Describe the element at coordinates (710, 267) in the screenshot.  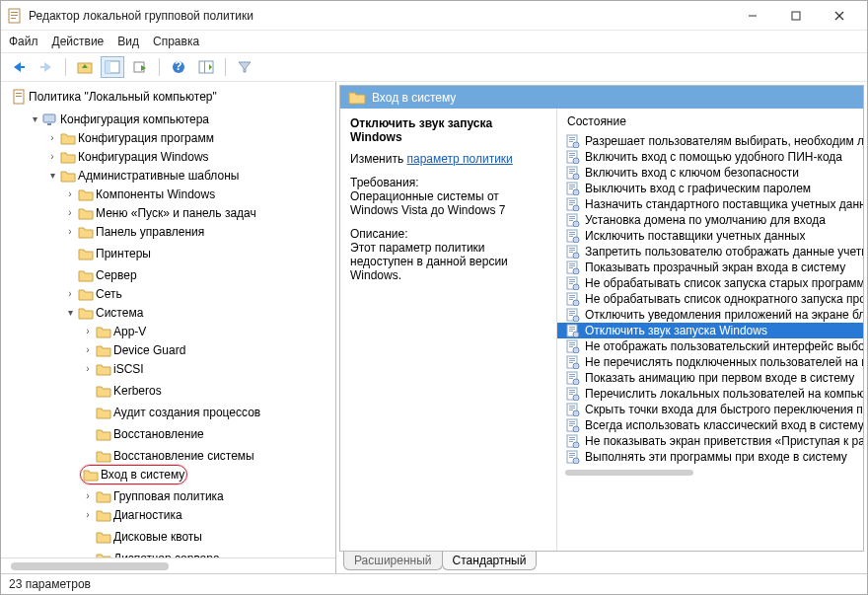
I see `policy-item: Показывать прозрачный экран входа в сист…` at that location.